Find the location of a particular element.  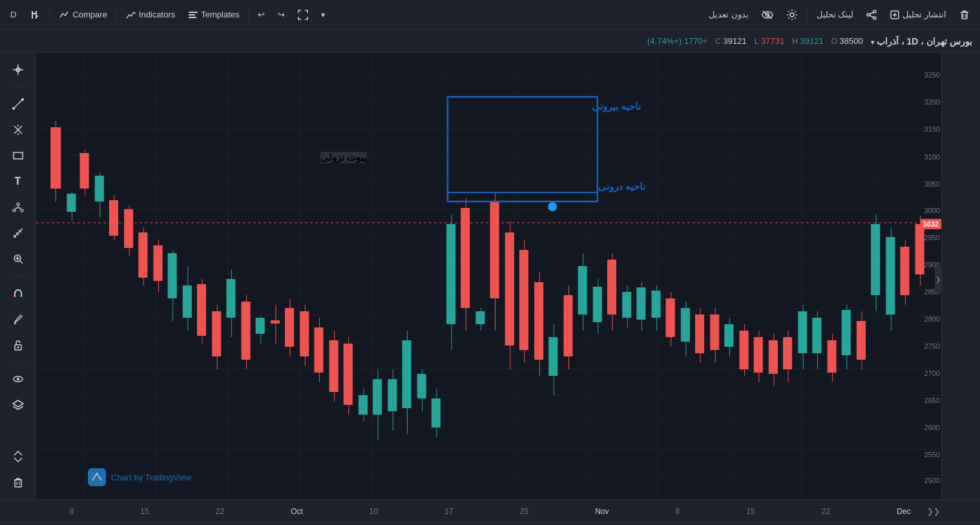

settings-button is located at coordinates (792, 15).